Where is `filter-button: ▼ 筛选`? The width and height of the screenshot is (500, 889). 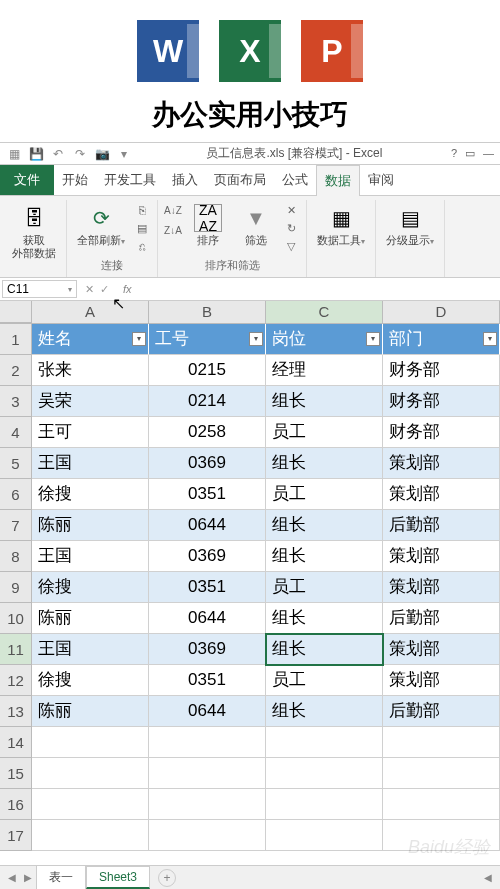 filter-button: ▼ 筛选 is located at coordinates (256, 226).